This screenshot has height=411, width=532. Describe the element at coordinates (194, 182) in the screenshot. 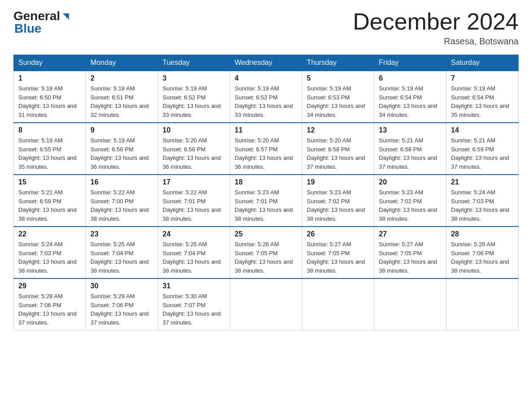

I see `day-number: 17` at that location.